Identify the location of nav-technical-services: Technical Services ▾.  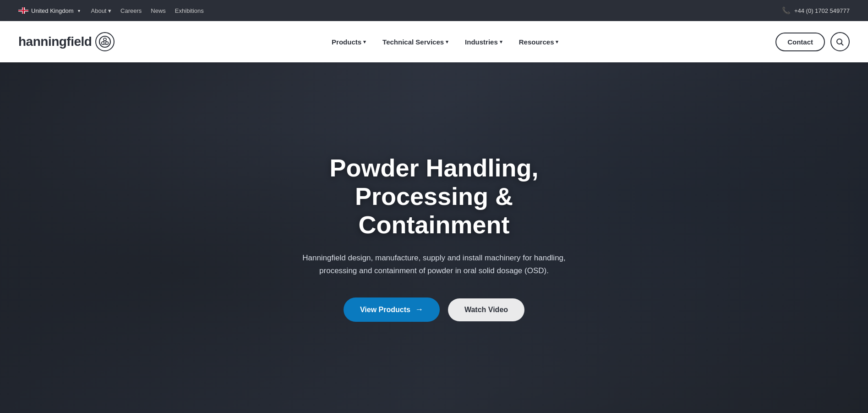
(415, 42).